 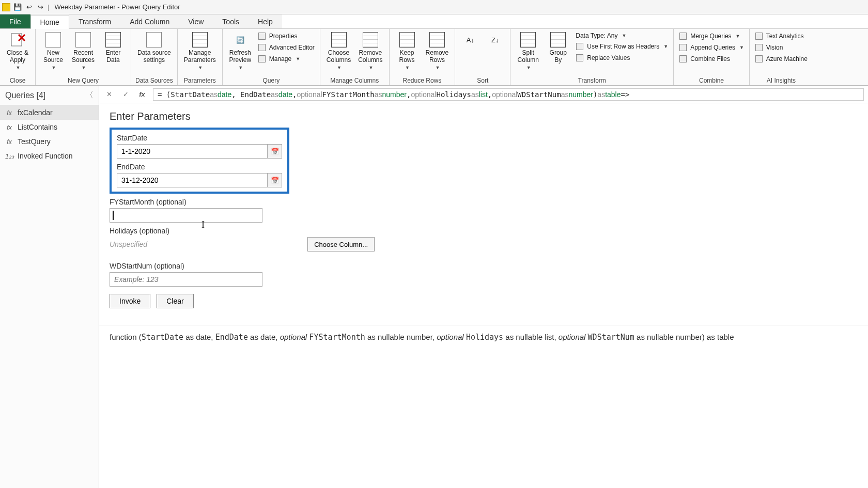 What do you see at coordinates (18, 57) in the screenshot?
I see `close-apply-label: Close & Apply` at bounding box center [18, 57].